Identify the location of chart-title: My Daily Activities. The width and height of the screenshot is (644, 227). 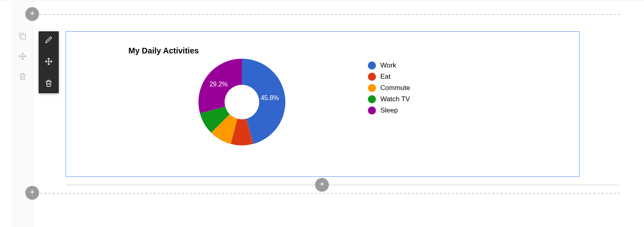
(163, 51).